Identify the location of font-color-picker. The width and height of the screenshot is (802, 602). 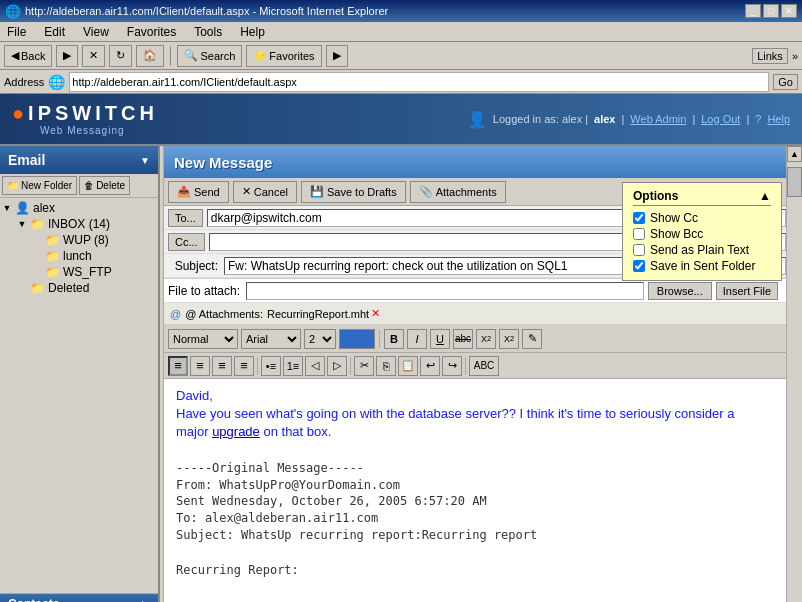
(357, 339).